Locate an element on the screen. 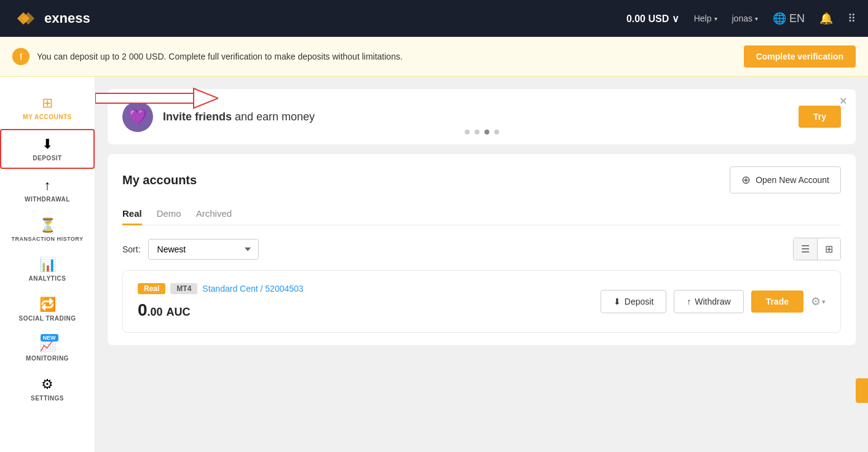 Image resolution: width=868 pixels, height=452 pixels. sort-select: Newest Oldest Balance is located at coordinates (203, 249).